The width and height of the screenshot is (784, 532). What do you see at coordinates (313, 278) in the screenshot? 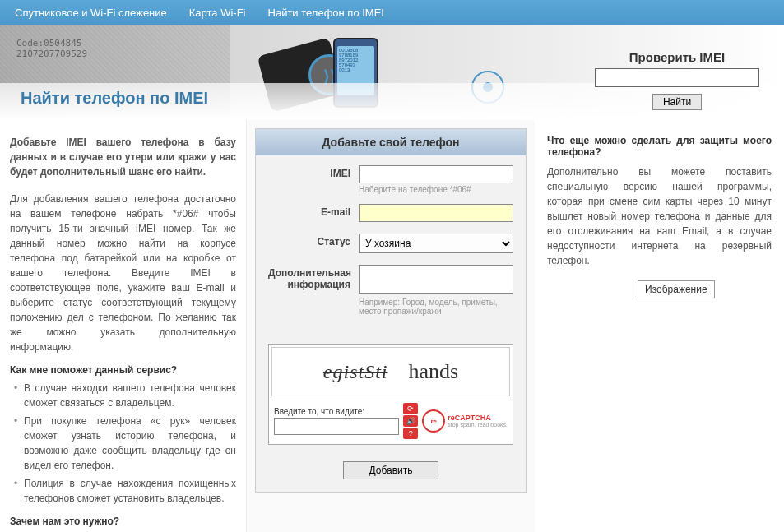
I see `extra-label: Дополнительная информация` at bounding box center [313, 278].